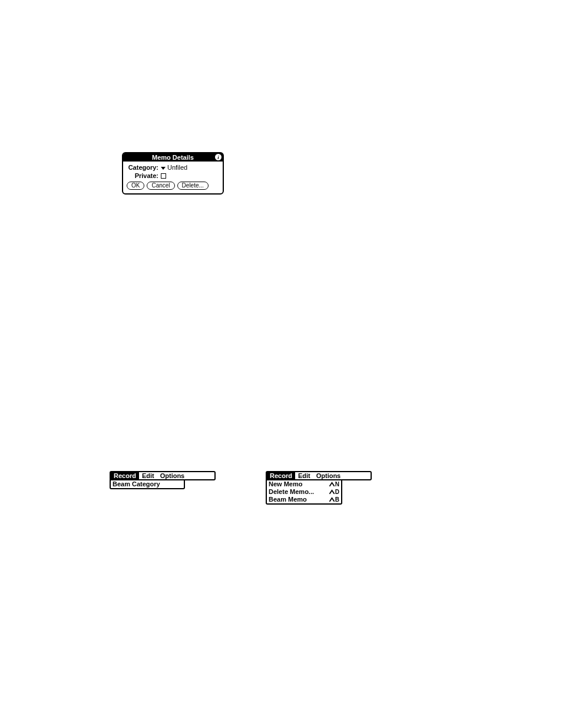 This screenshot has width=562, height=728. I want to click on cancel-button: Cancel, so click(160, 186).